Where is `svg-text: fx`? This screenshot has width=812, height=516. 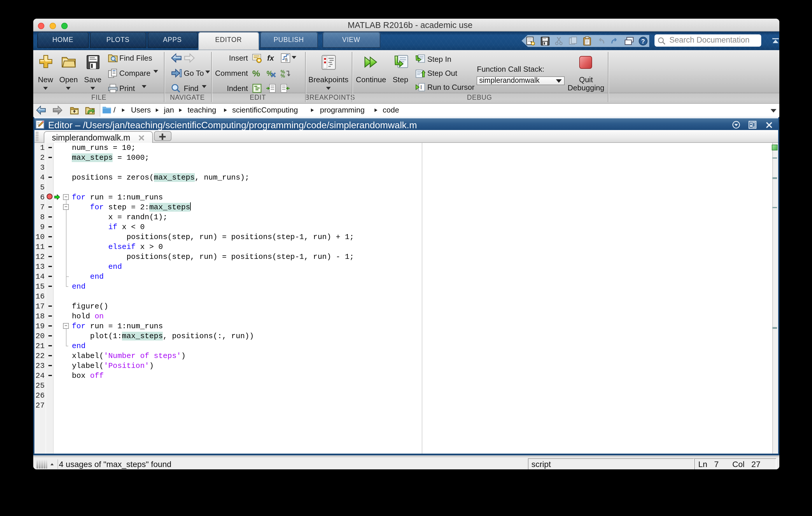 svg-text: fx is located at coordinates (271, 58).